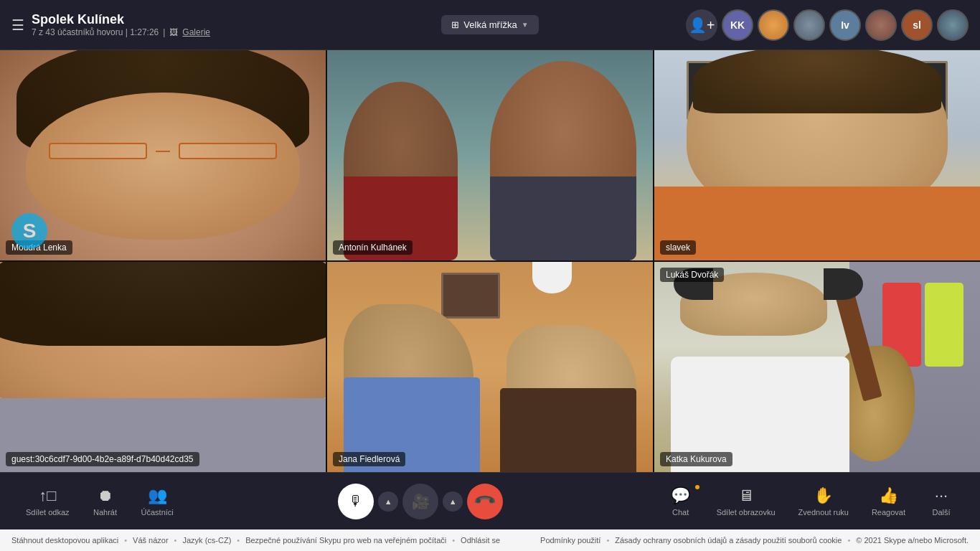  Describe the element at coordinates (702, 25) in the screenshot. I see `add-participant-button: 👤+` at that location.